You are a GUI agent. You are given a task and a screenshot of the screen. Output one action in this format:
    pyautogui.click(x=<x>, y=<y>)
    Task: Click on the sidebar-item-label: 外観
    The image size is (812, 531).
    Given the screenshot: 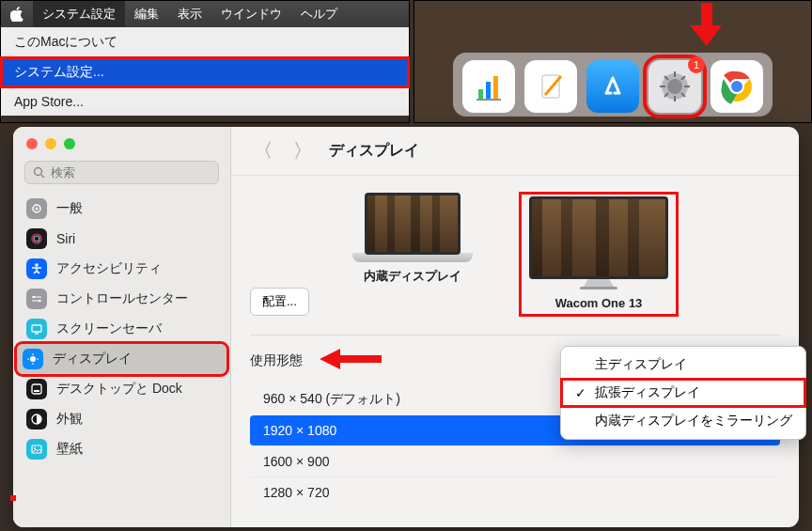 What is the action you would take?
    pyautogui.click(x=70, y=419)
    